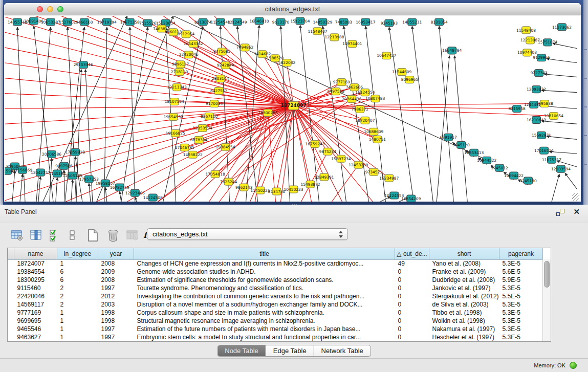 The height and width of the screenshot is (372, 588). What do you see at coordinates (248, 234) in the screenshot?
I see `table-selector-dropdown: citations_edges.txt` at bounding box center [248, 234].